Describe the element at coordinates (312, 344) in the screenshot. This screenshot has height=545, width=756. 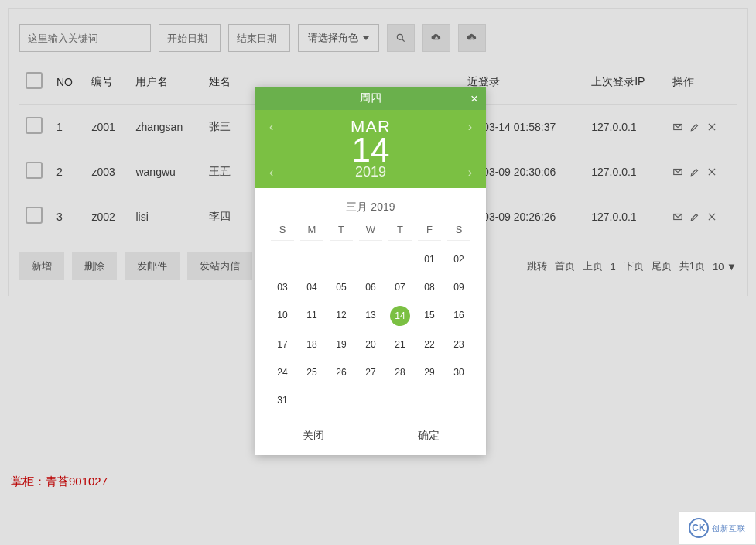
I see `dp-day-cell: 18` at that location.